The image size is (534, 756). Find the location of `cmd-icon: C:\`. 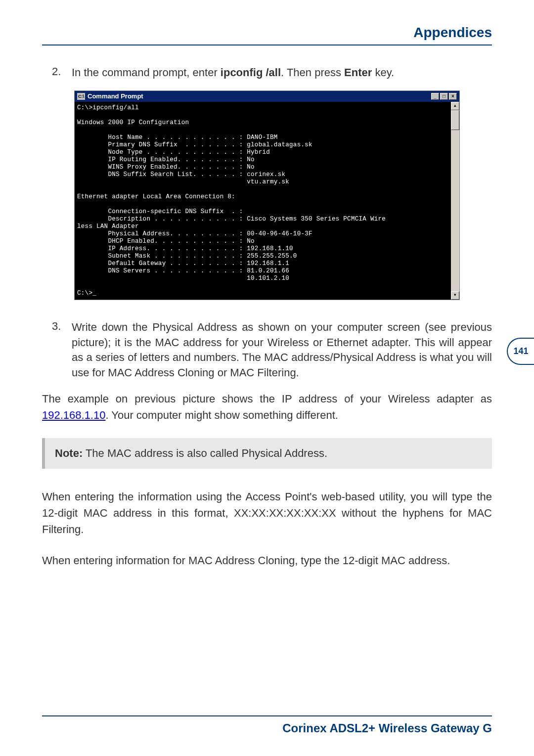

cmd-icon: C:\ is located at coordinates (81, 96).